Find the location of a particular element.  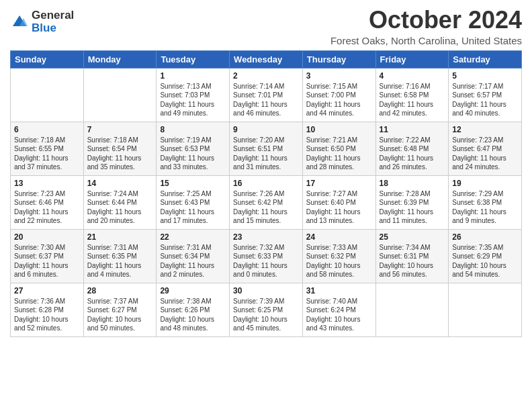

weekday-header-row: SundayMondayTuesdayWednesdayThursdayFrid… is located at coordinates (266, 59).